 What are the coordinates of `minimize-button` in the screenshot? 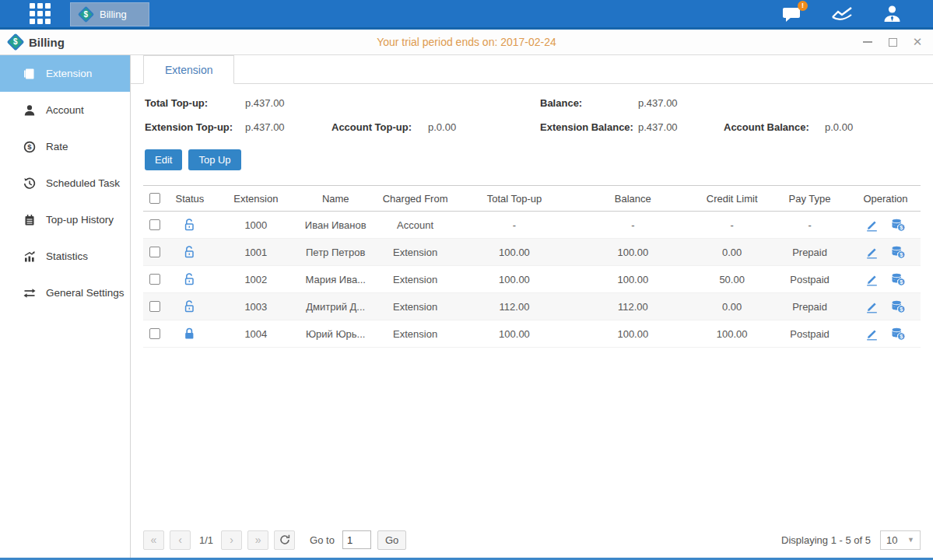 It's located at (868, 42).